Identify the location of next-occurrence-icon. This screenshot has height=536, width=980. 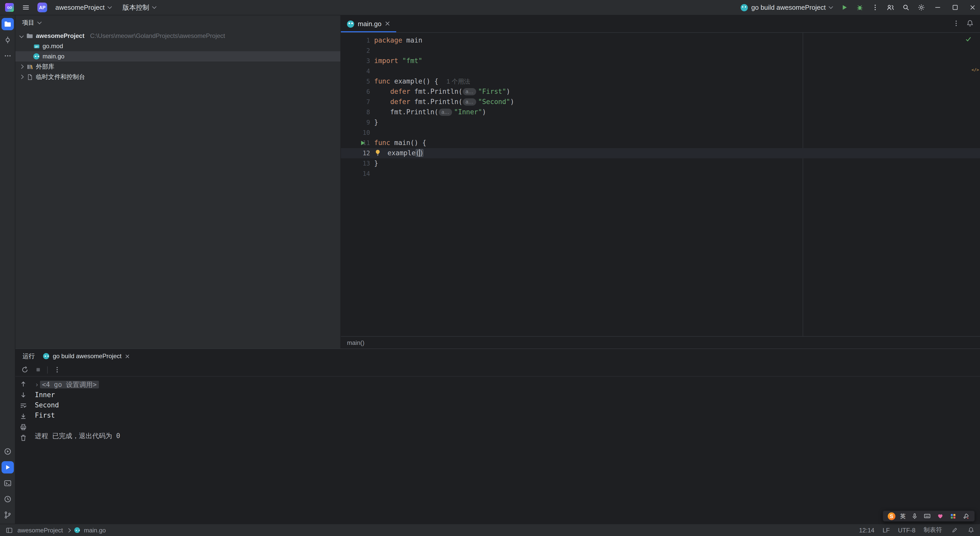
(23, 394).